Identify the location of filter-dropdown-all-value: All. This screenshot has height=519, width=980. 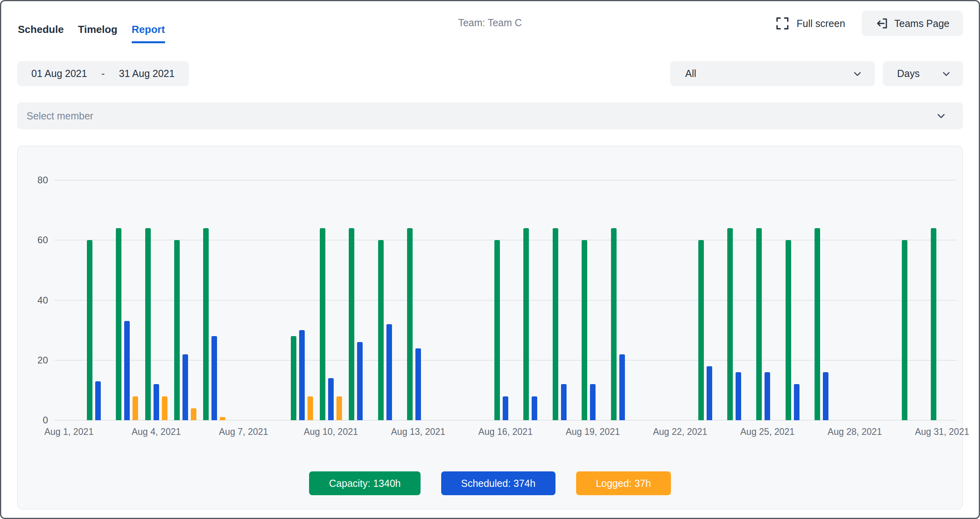
(691, 74).